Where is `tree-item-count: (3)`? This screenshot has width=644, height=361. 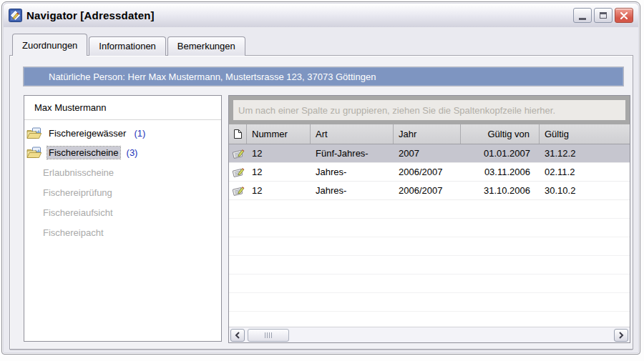 tree-item-count: (3) is located at coordinates (132, 153).